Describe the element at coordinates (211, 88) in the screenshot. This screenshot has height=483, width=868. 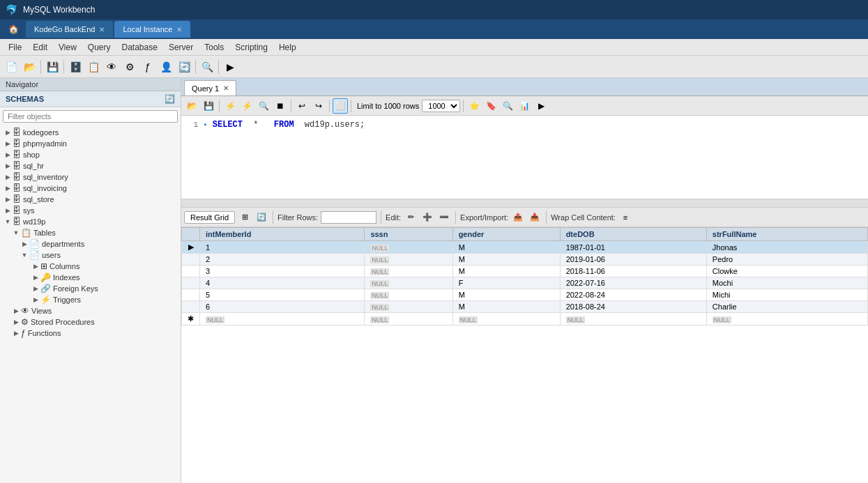
I see `query-tab-1: Query 1 ✕` at that location.